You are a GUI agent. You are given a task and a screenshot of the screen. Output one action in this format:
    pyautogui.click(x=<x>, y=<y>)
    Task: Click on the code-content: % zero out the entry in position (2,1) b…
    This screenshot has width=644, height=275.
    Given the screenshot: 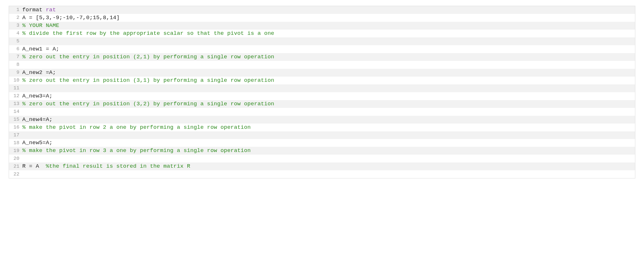 What is the action you would take?
    pyautogui.click(x=328, y=57)
    